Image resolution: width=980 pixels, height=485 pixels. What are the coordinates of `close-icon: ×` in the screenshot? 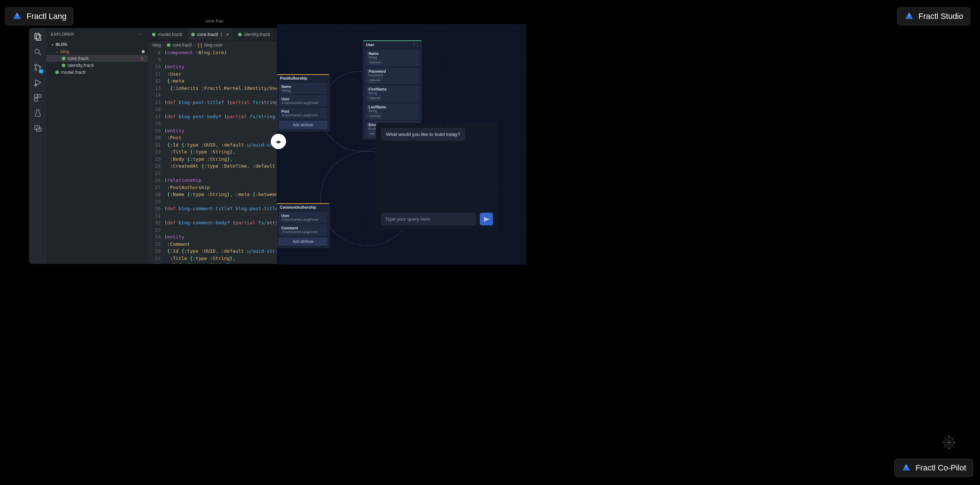 It's located at (228, 34).